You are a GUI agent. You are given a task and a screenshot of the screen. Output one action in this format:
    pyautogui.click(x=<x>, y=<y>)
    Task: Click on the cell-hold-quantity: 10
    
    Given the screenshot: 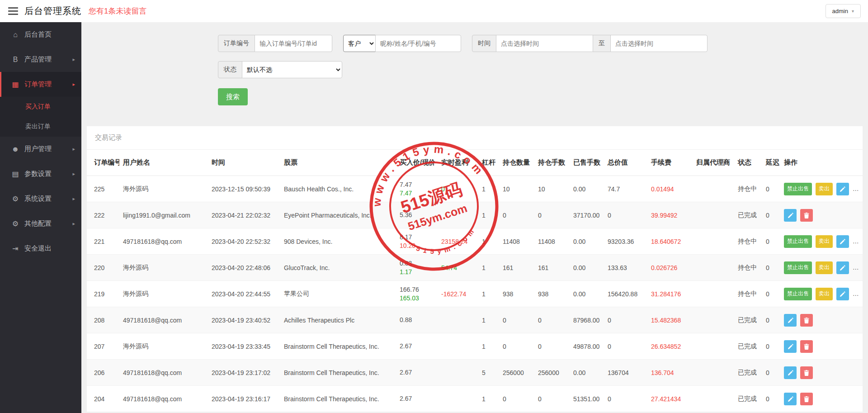 What is the action you would take?
    pyautogui.click(x=517, y=189)
    